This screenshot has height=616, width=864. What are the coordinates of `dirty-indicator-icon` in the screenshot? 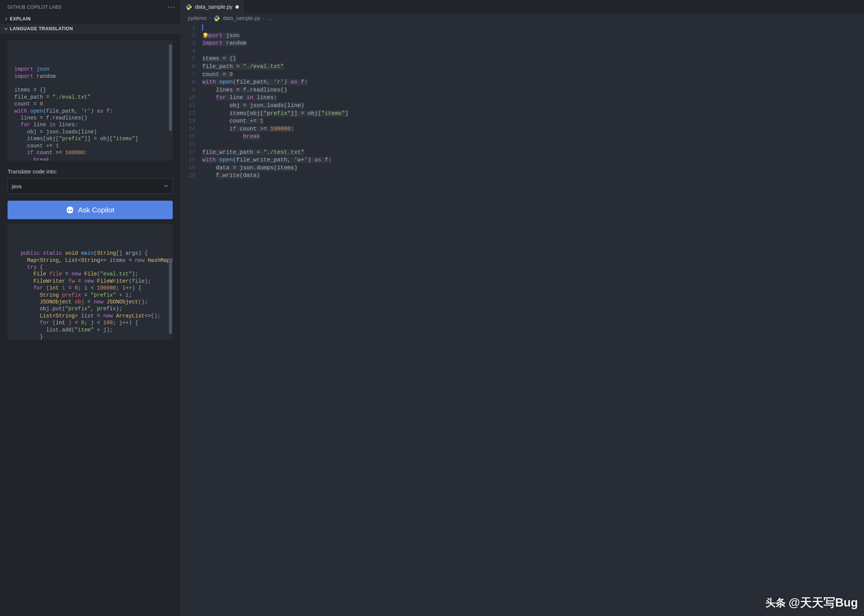 It's located at (237, 7).